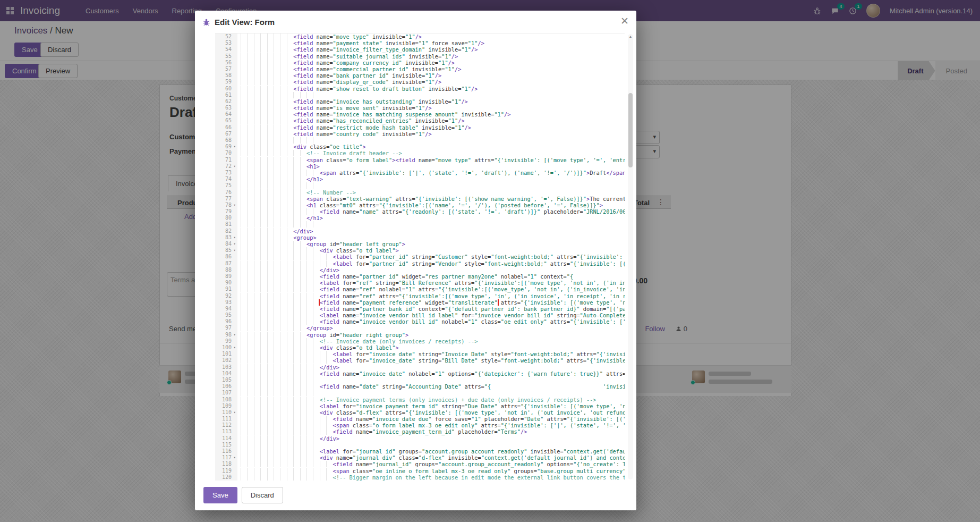 The image size is (980, 522). Describe the element at coordinates (420, 386) in the screenshot. I see `code-line: 106▾ <field name="date" string="Accounti…` at that location.